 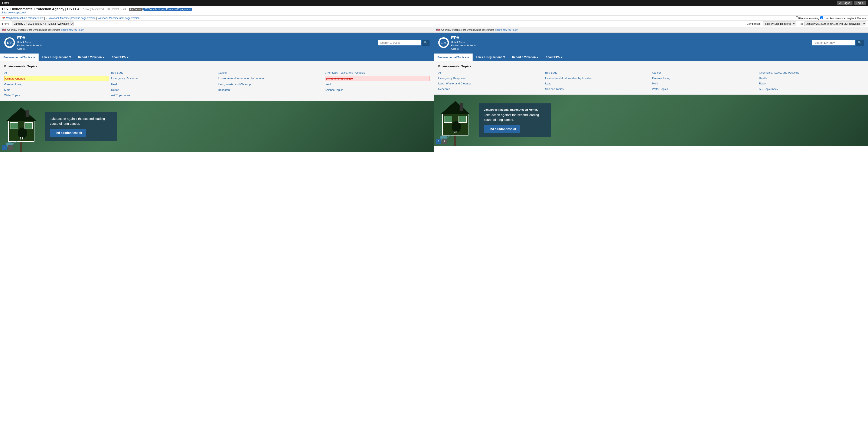 What do you see at coordinates (834, 43) in the screenshot?
I see `search-input-right` at bounding box center [834, 43].